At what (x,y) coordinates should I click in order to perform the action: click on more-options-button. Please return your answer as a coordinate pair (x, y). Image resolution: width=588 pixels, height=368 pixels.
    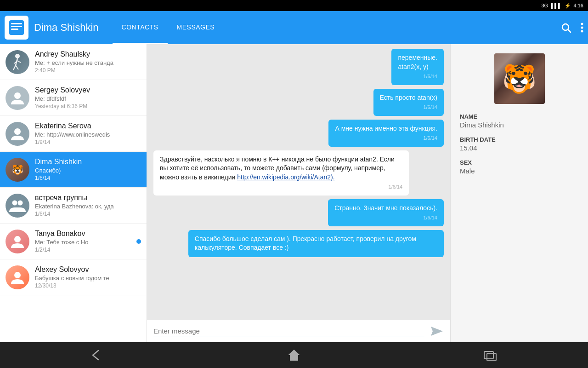
    Looking at the image, I should click on (582, 28).